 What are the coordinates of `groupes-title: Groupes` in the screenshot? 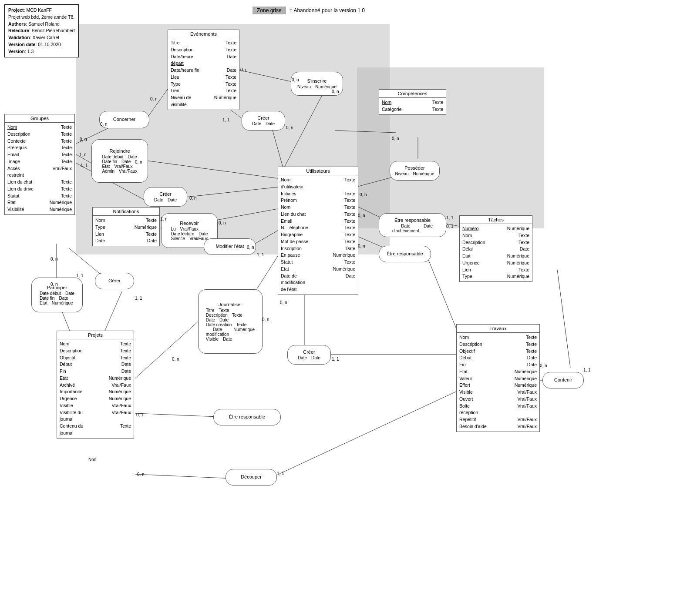 It's located at (40, 118).